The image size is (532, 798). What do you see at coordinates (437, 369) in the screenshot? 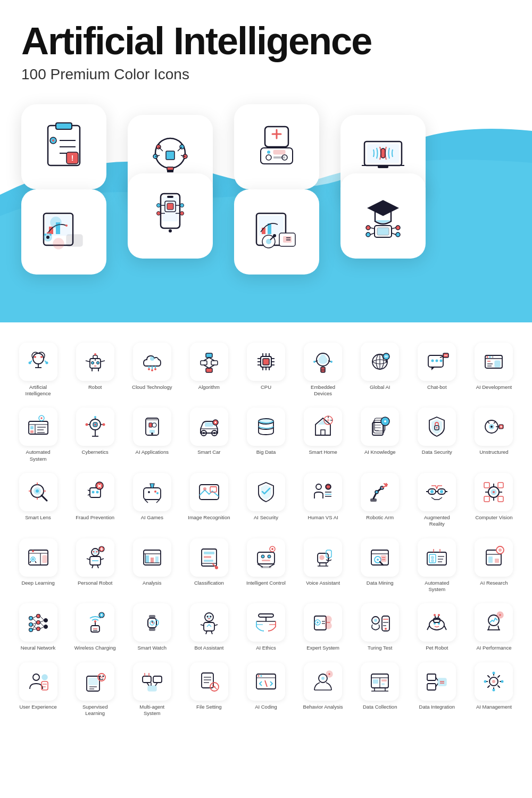
I see `icon-item-chatbot: Chat-bot` at bounding box center [437, 369].